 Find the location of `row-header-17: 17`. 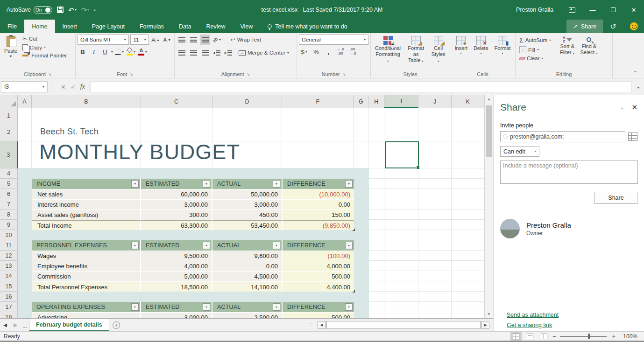

row-header-17: 17 is located at coordinates (9, 307).